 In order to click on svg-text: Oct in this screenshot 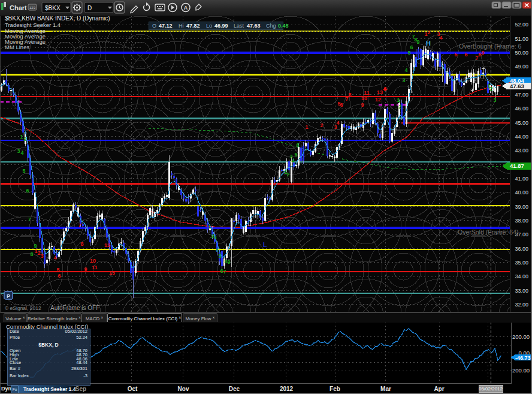, I will do `click(133, 389)`.